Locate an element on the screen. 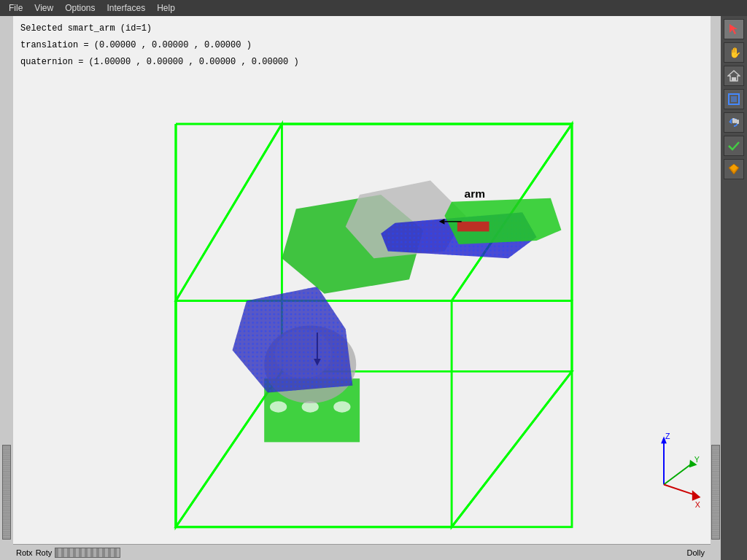 Image resolution: width=747 pixels, height=560 pixels. left-scrollbar-track is located at coordinates (7, 492).